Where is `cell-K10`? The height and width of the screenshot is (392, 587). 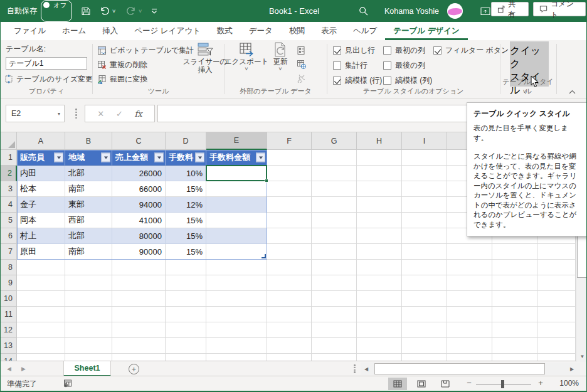 cell-K10 is located at coordinates (515, 299).